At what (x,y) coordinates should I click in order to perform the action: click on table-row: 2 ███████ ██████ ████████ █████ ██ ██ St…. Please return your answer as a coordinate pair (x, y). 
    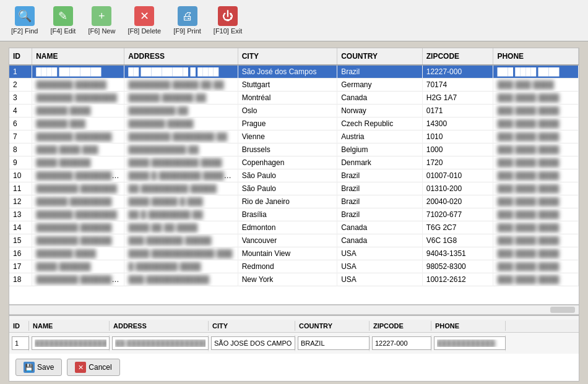
    Looking at the image, I should click on (294, 85).